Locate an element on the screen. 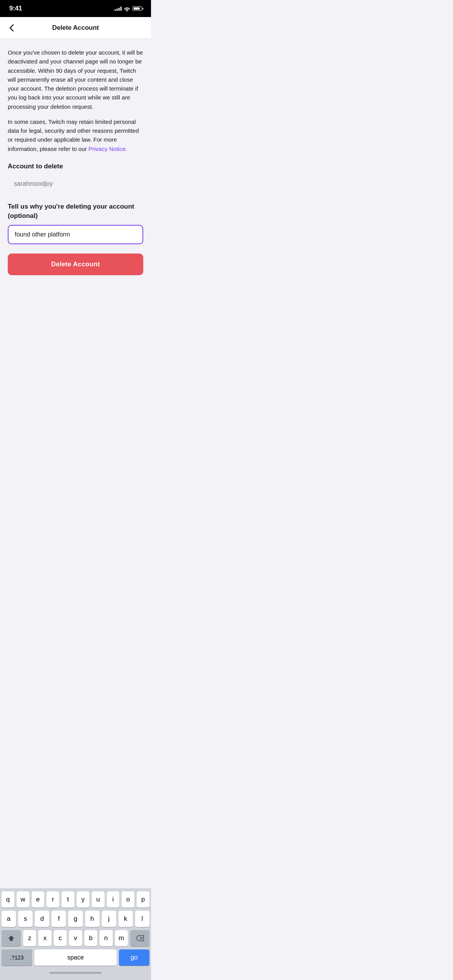 Image resolution: width=453 pixels, height=980 pixels. battery-icon is located at coordinates (138, 9).